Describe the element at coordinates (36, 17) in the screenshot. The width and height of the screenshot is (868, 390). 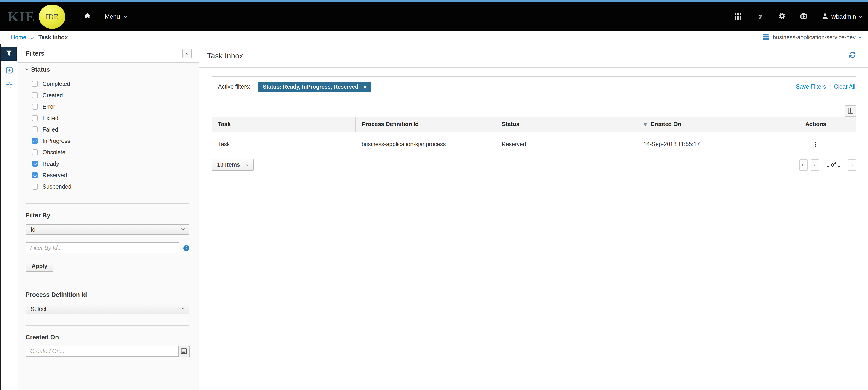
I see `kie-ide-logo: KIE IDE` at that location.